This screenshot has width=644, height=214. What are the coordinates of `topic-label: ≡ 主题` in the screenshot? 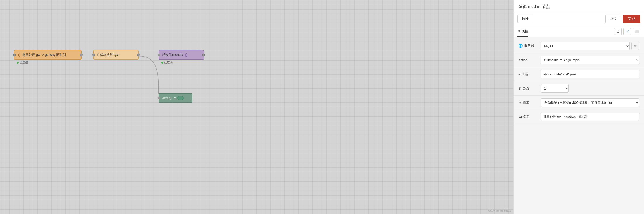 It's located at (528, 74).